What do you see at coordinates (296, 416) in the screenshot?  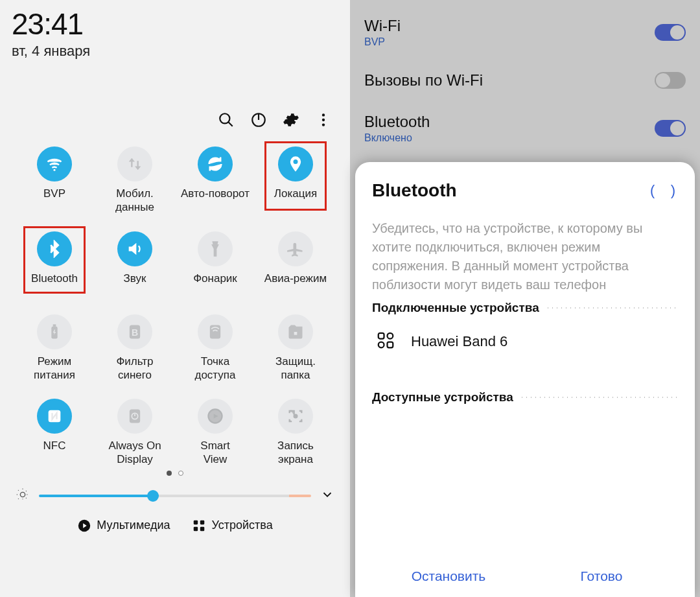 I see `record-icon` at bounding box center [296, 416].